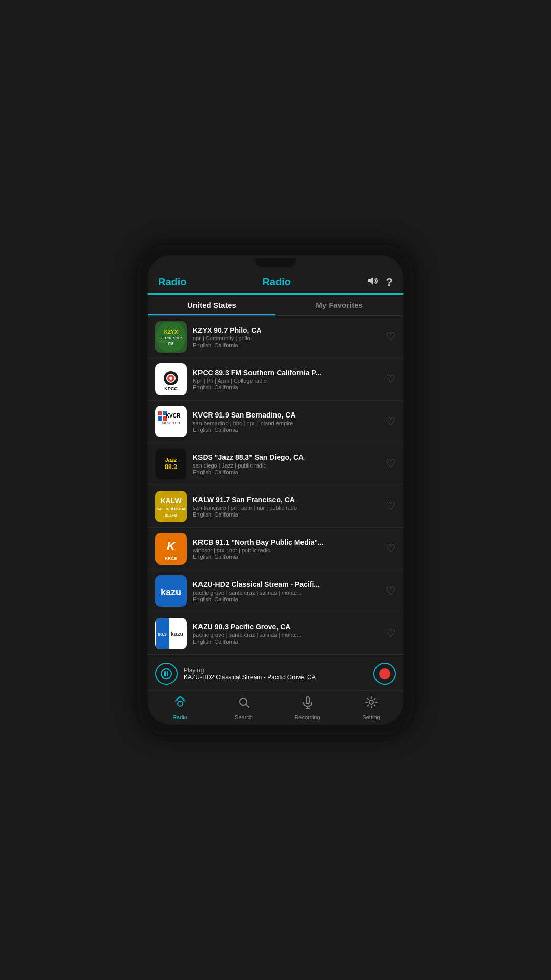 Image resolution: width=551 pixels, height=980 pixels. Describe the element at coordinates (276, 422) in the screenshot. I see `list-item: KVCR NPR 91.9 KVCR 91.9 San Bernadino, C…` at that location.